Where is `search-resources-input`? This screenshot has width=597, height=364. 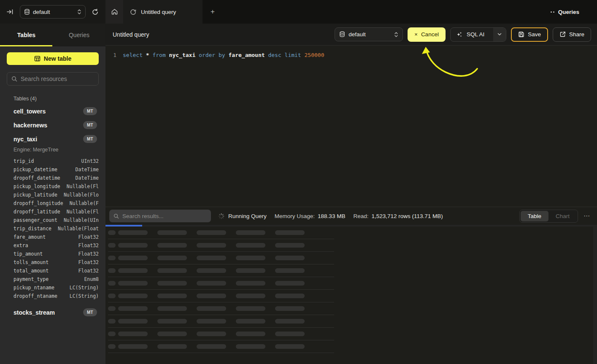
search-resources-input is located at coordinates (57, 79).